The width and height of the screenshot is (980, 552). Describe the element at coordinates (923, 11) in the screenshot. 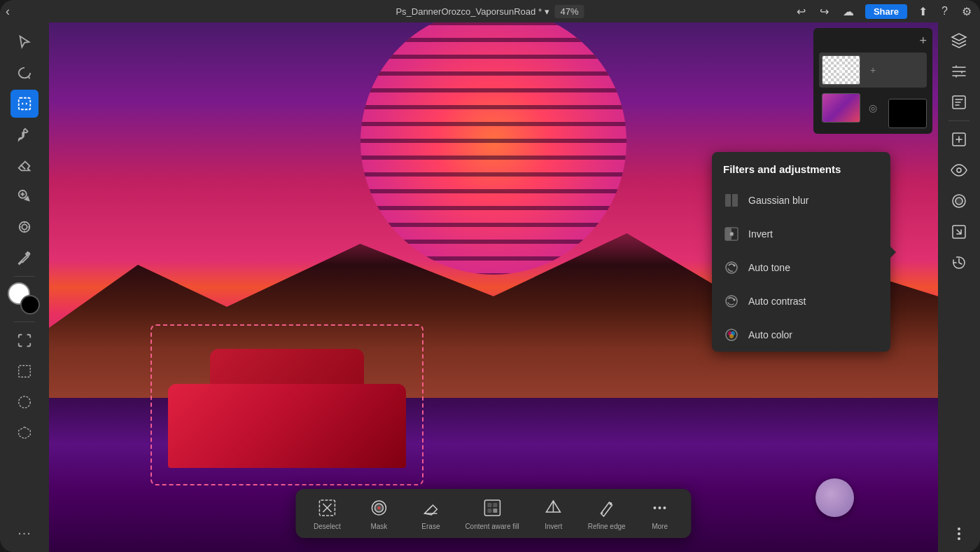

I see `export-icon: ⬆` at that location.